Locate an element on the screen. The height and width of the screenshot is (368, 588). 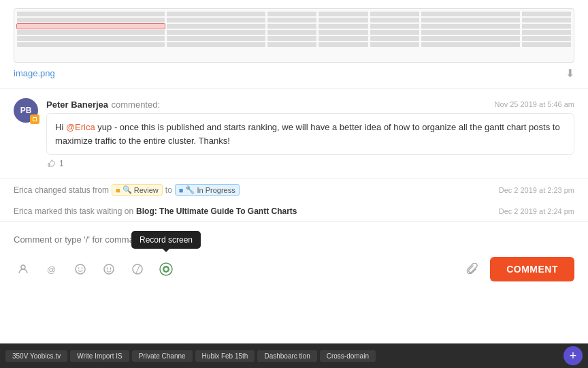
toolbar-left: @ / Record screen is located at coordinates (95, 269).